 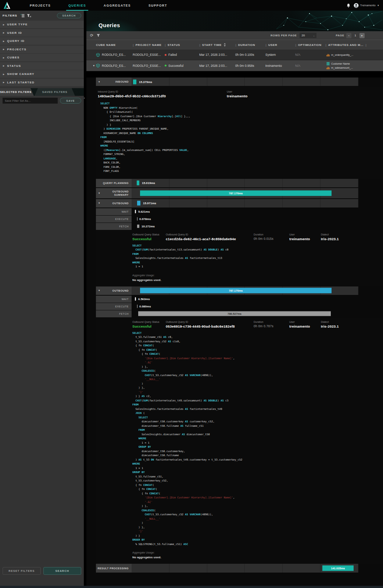 I want to click on prev-page-button: ◂, so click(x=349, y=36).